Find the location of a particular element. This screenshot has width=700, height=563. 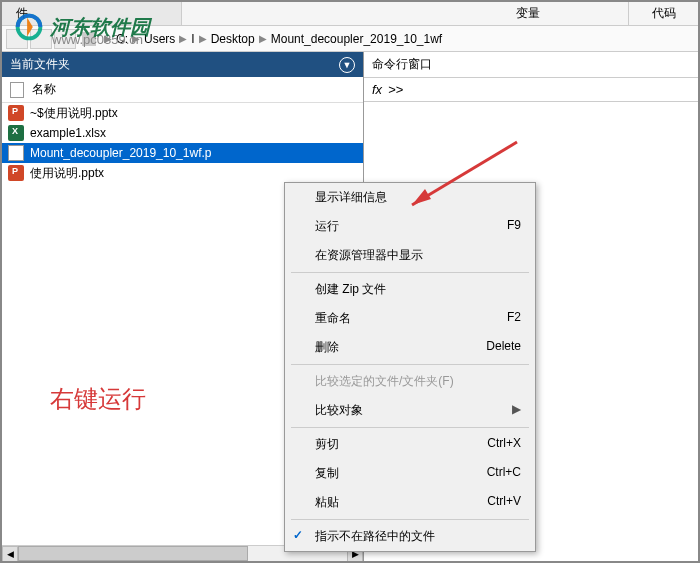

menu-compare-against: 比较对象▶ is located at coordinates (410, 410).